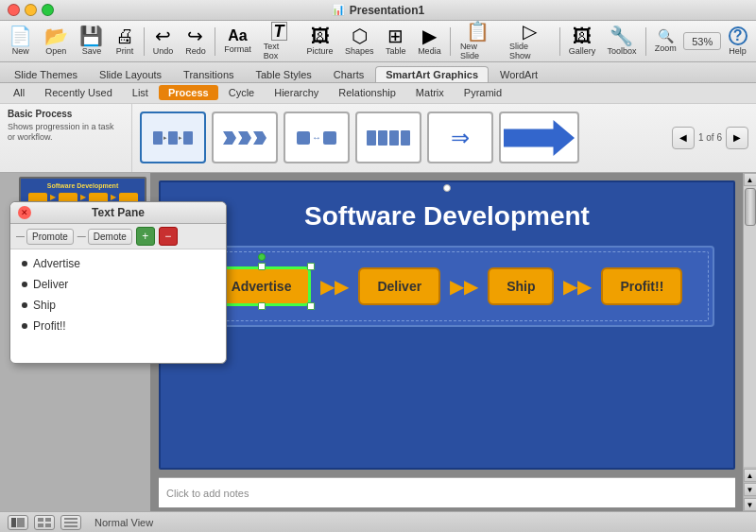 Image resolution: width=756 pixels, height=532 pixels. I want to click on toolbar-toolbox: 🔧 Toolbox, so click(622, 42).